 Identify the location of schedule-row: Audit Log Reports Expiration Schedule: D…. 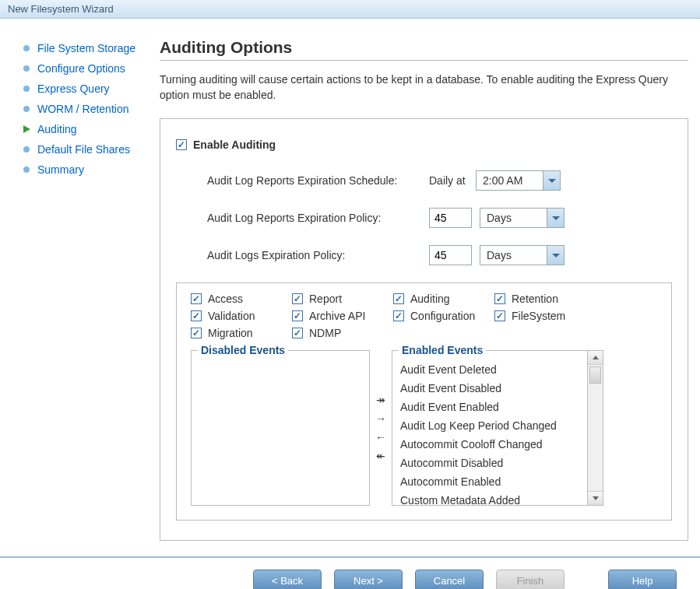
(424, 181).